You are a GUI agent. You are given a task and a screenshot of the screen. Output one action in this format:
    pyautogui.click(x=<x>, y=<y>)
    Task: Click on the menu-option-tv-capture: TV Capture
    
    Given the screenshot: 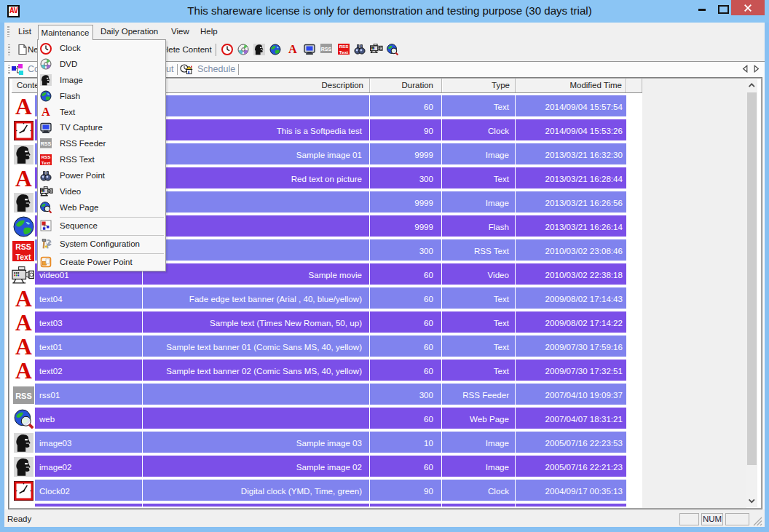 What is the action you would take?
    pyautogui.click(x=102, y=128)
    